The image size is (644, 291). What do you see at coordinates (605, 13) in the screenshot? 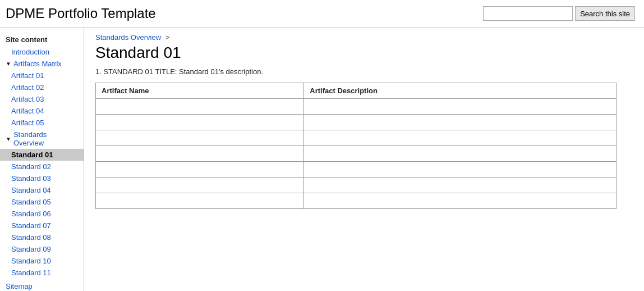
I see `search-button: Search this site` at bounding box center [605, 13].